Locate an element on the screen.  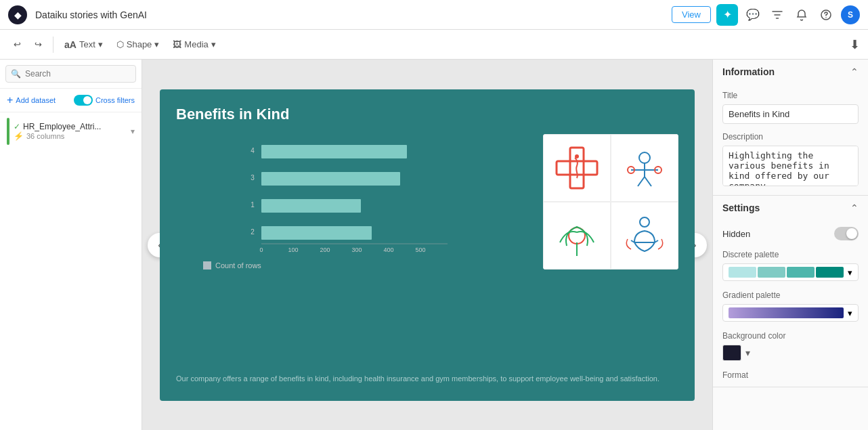
settings-section: Settings ⌃ Hidden Discrete palette is located at coordinates (791, 291).